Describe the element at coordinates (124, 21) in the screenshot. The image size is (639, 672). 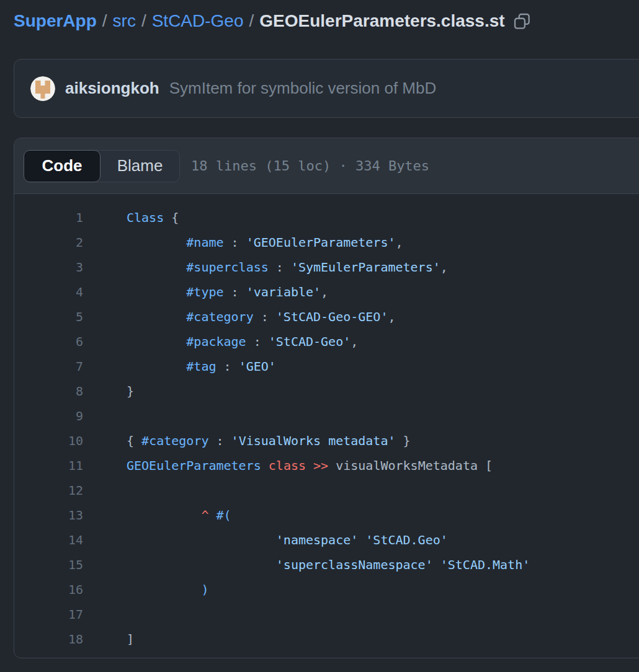
I see `breadcrumb-src: src` at that location.